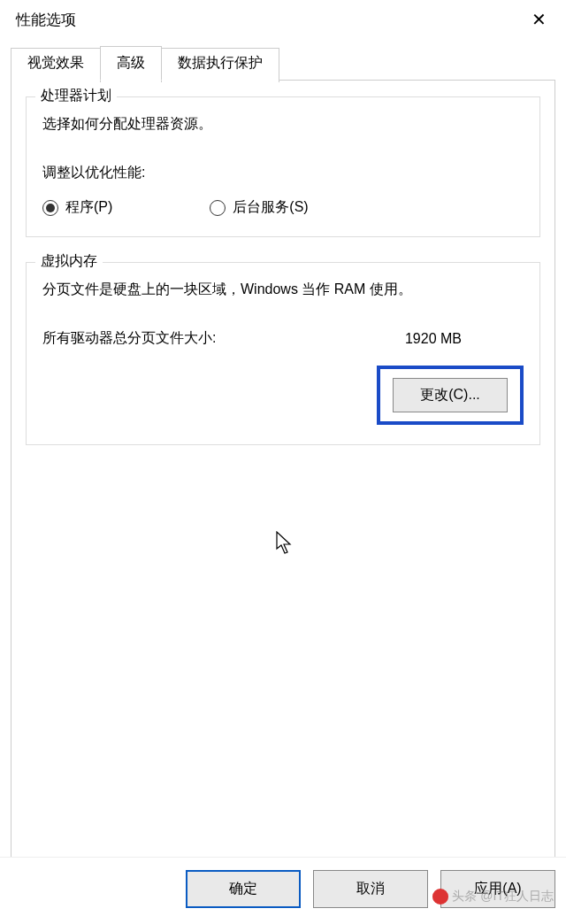  Describe the element at coordinates (220, 62) in the screenshot. I see `tab-label: 数据执行保护` at that location.